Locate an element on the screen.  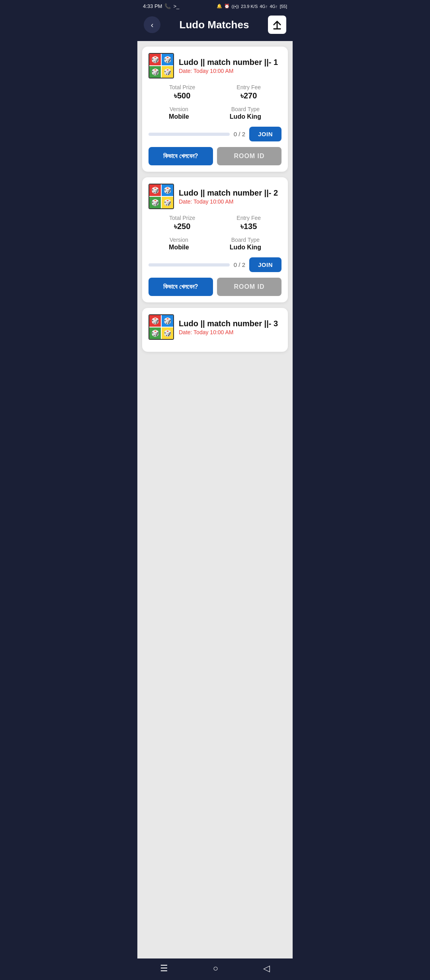
signal-4g-icon: 4G↑ is located at coordinates (264, 6).